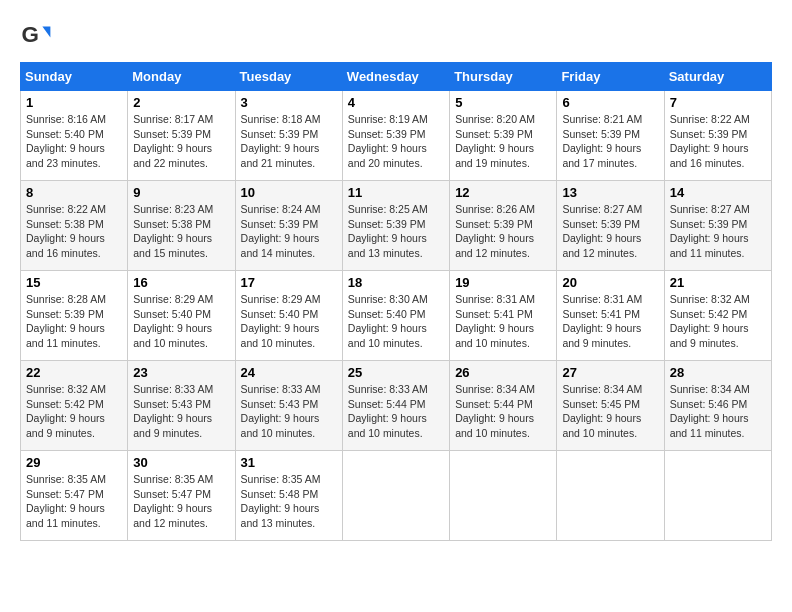 The image size is (792, 612). Describe the element at coordinates (388, 141) in the screenshot. I see `cell-info: Sunrise: 8:19 AMSunset: 5:39 PMDaylight:…` at that location.